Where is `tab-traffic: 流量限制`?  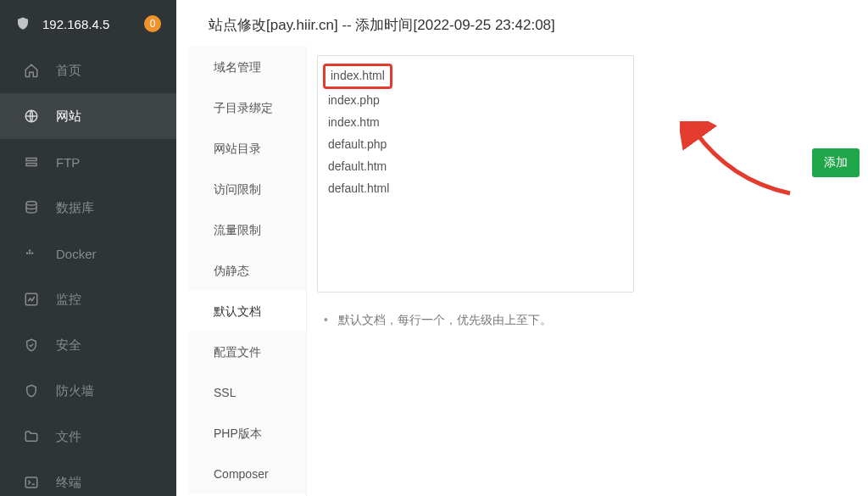 tab-traffic: 流量限制 is located at coordinates (248, 230).